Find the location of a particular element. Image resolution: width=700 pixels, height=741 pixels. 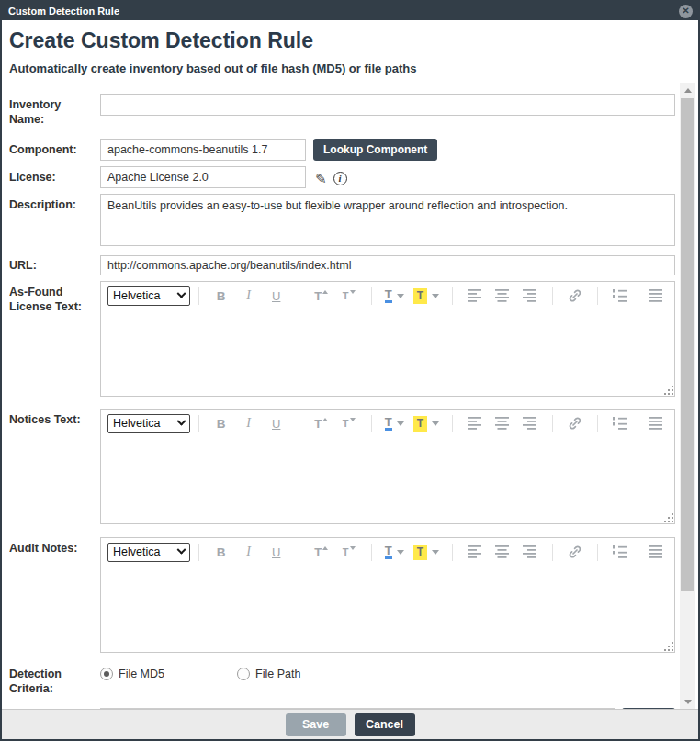

description-textarea: BeanUtils provides an easy-to-use but fl… is located at coordinates (388, 220).